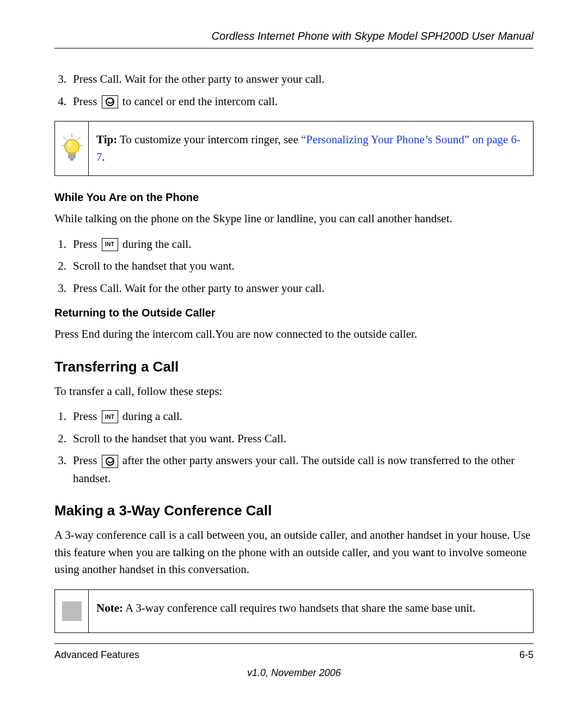 This screenshot has height=706, width=588. Describe the element at coordinates (303, 266) in the screenshot. I see `list-text: Scroll to the handset that you want.` at that location.